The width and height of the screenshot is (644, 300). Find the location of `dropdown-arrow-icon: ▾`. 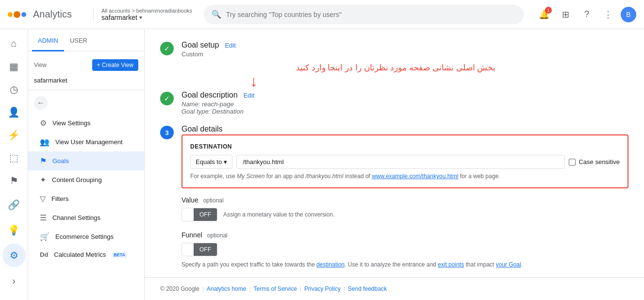

dropdown-arrow-icon: ▾ is located at coordinates (225, 162).